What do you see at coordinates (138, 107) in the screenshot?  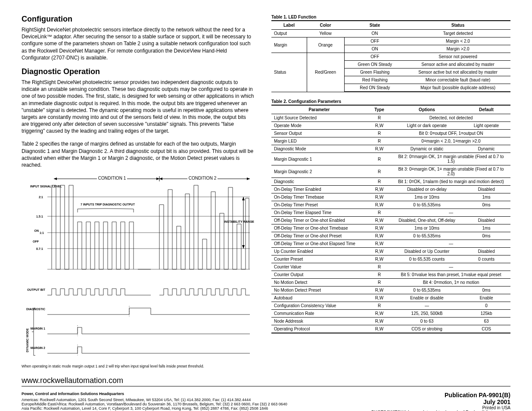 I see `paragraph-diag1: The RightSight DeviceNet photoelectric s…` at bounding box center [138, 107].